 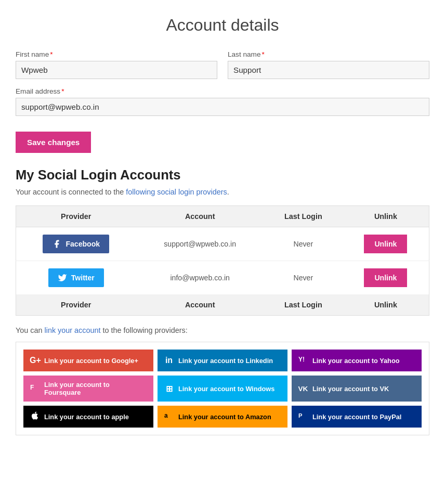 What do you see at coordinates (222, 330) in the screenshot?
I see `can-link-description: You can link your account to the followi…` at bounding box center [222, 330].